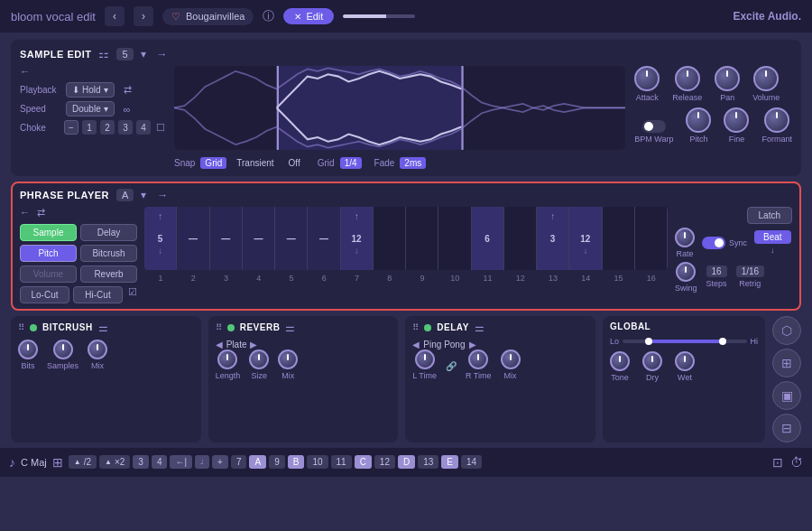  I want to click on reverb-preset-prev: ◀, so click(219, 345).